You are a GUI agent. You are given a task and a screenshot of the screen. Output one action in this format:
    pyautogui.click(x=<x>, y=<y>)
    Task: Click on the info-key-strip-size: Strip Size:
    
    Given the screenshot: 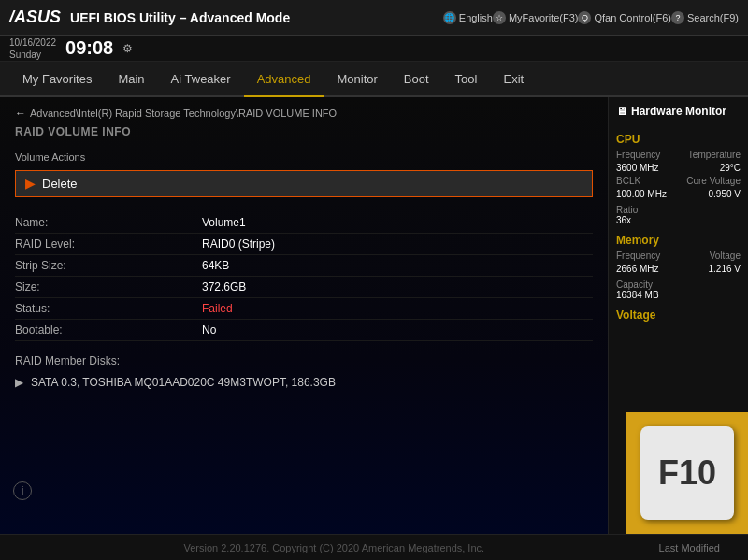 What is the action you would take?
    pyautogui.click(x=108, y=266)
    